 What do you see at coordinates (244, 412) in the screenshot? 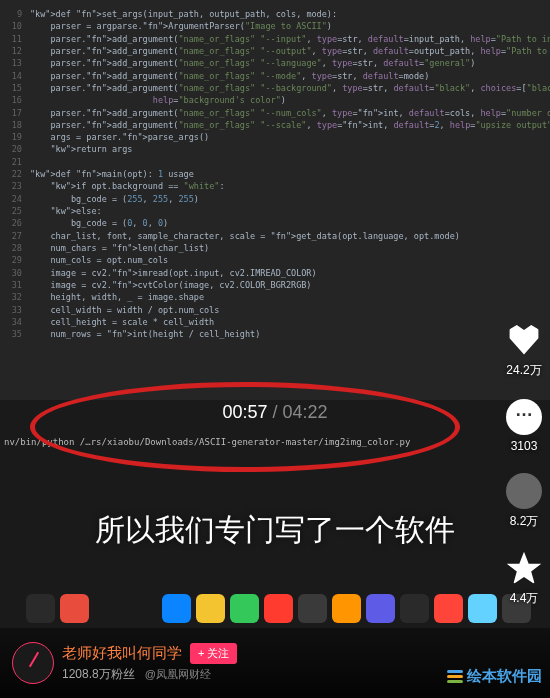
I see `current-time: 00:57` at bounding box center [244, 412].